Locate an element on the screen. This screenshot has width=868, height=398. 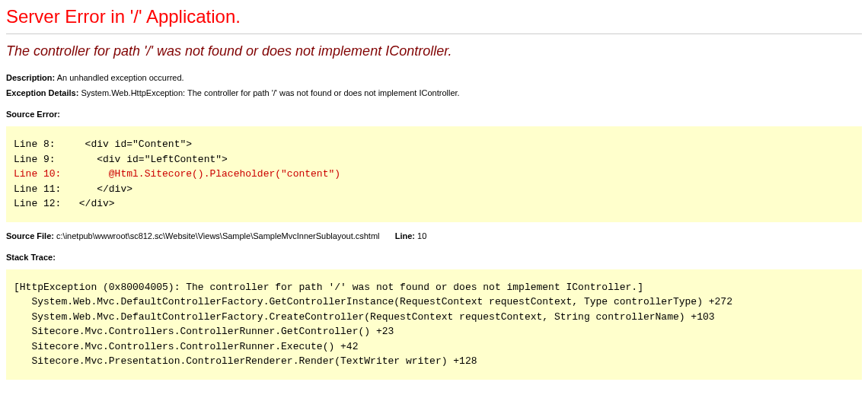
error-subtitle: The controller for path '/' was not foun… is located at coordinates (434, 52).